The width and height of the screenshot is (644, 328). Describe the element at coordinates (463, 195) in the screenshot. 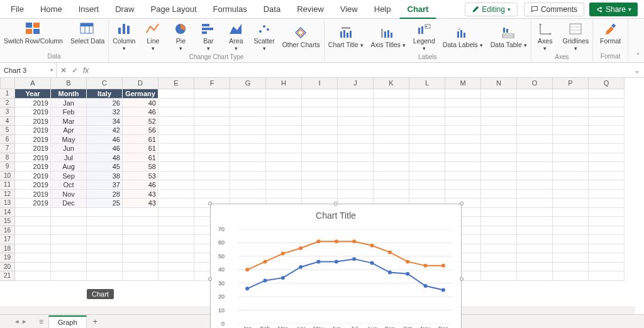

I see `cell-M12` at that location.